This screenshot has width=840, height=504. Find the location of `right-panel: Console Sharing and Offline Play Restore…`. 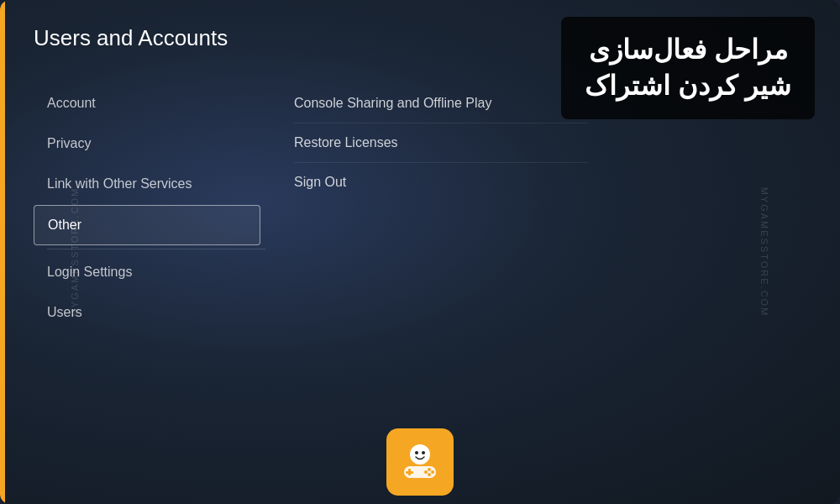

right-panel: Console Sharing and Offline Play Restore… is located at coordinates (441, 143).